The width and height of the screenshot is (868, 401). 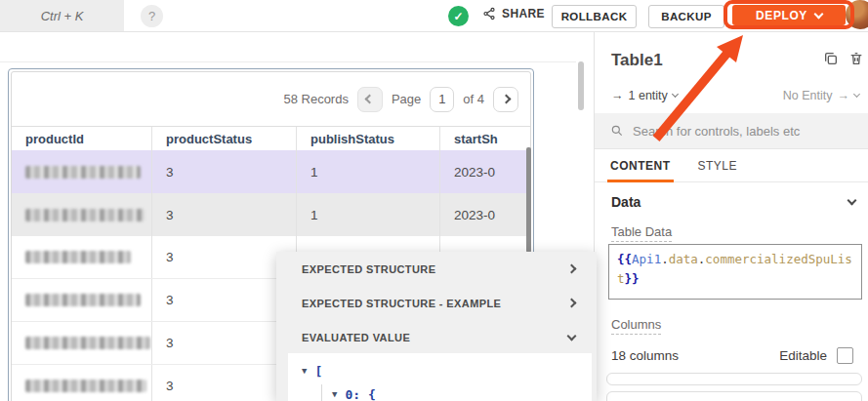 What do you see at coordinates (733, 202) in the screenshot?
I see `data-section-header: Data` at bounding box center [733, 202].